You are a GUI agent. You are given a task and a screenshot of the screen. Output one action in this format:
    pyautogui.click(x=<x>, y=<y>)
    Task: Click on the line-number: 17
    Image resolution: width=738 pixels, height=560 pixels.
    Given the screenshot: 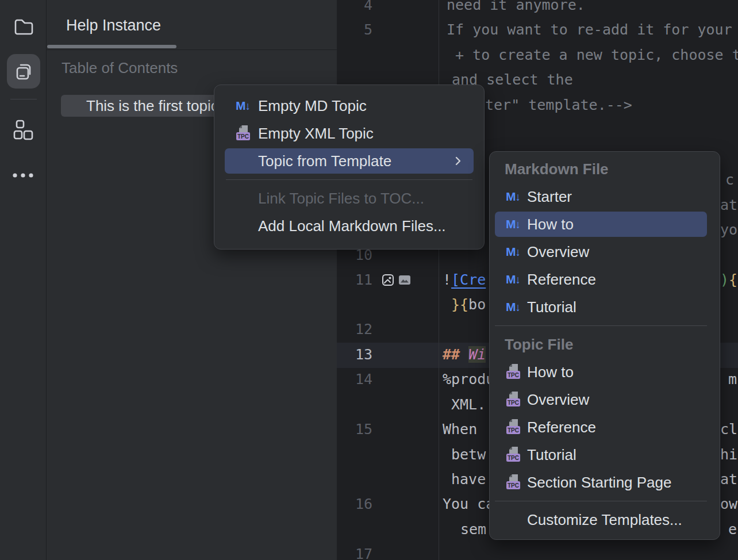 What is the action you would take?
    pyautogui.click(x=355, y=551)
    